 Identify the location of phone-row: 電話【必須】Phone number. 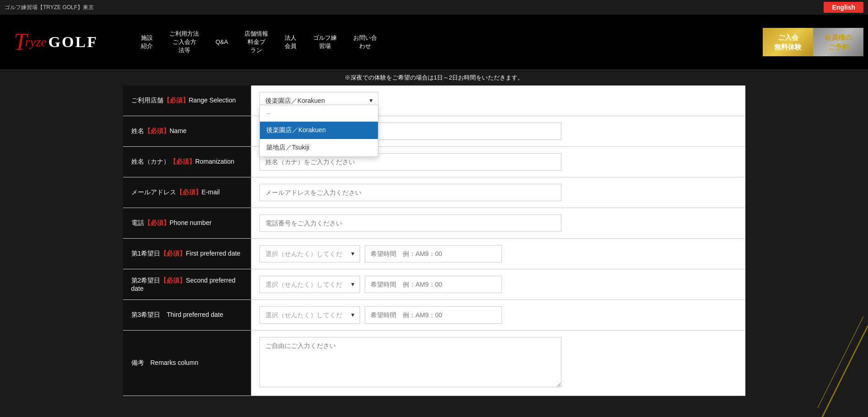
(434, 223).